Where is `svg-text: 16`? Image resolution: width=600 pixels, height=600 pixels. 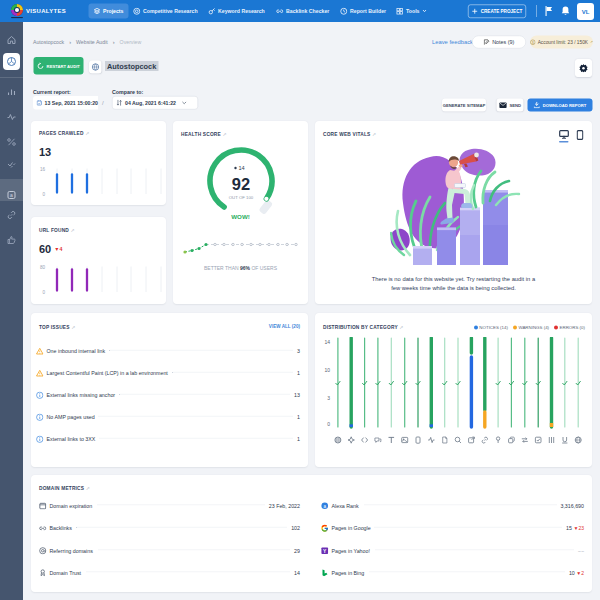 svg-text: 16 is located at coordinates (43, 170).